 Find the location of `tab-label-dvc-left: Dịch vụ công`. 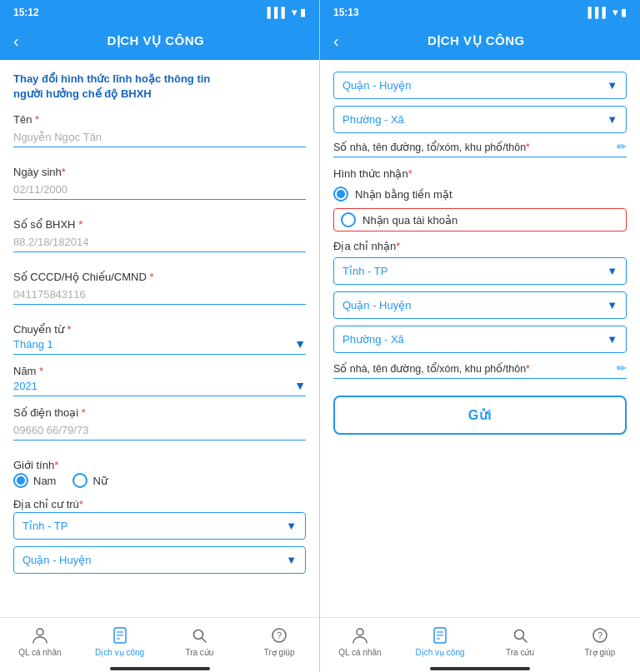

tab-label-dvc-left: Dịch vụ công is located at coordinates (120, 653).